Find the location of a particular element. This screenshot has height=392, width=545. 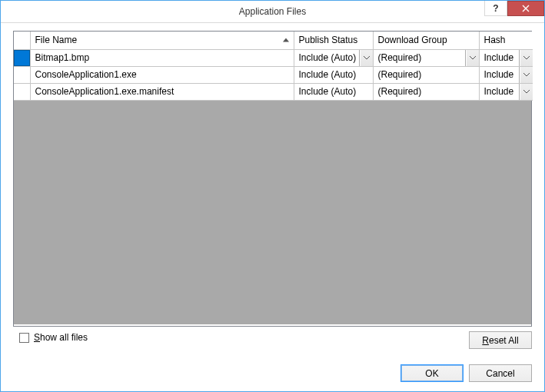

reset-all-button: Reset All is located at coordinates (500, 340).